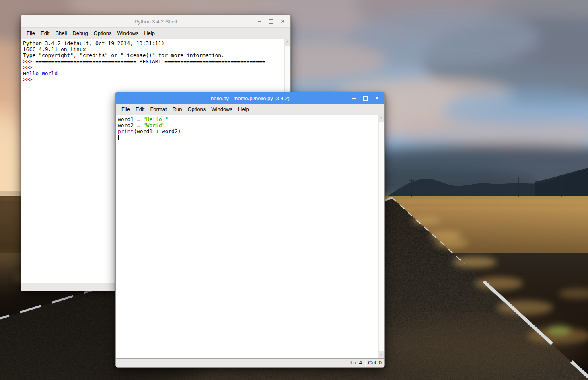 The image size is (588, 380). Describe the element at coordinates (381, 236) in the screenshot. I see `vertical-scrollbar: △ ▽` at that location.